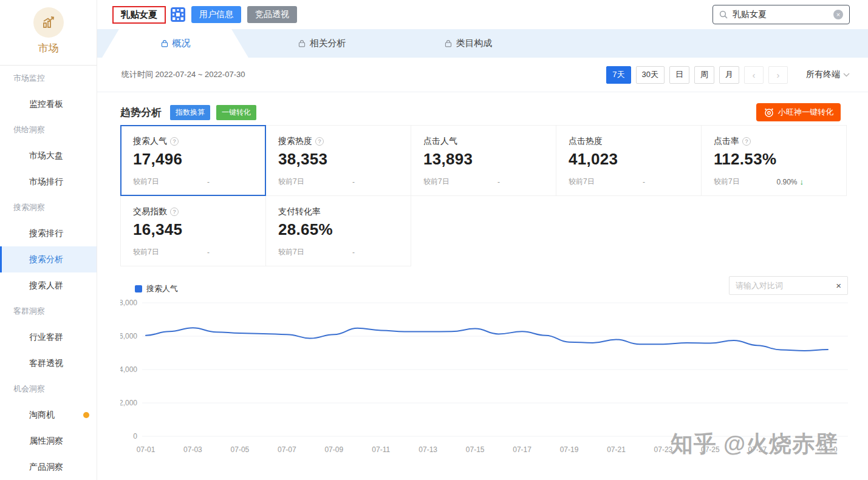 The height and width of the screenshot is (480, 868). I want to click on svg-text: 07-27, so click(757, 450).